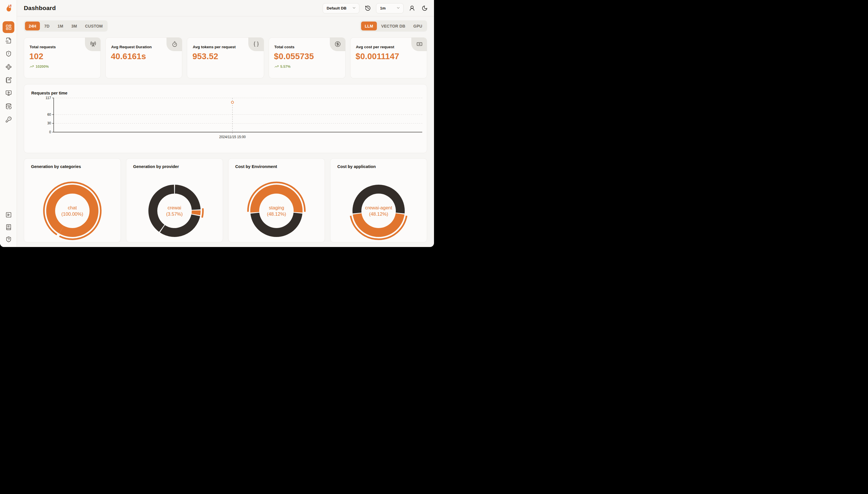 This screenshot has height=494, width=868. Describe the element at coordinates (9, 215) in the screenshot. I see `square-play-icon` at that location.